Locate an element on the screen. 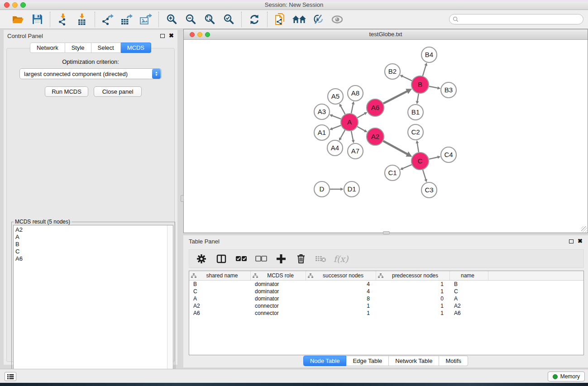 The height and width of the screenshot is (386, 588). result-list-scrollbar is located at coordinates (170, 299).